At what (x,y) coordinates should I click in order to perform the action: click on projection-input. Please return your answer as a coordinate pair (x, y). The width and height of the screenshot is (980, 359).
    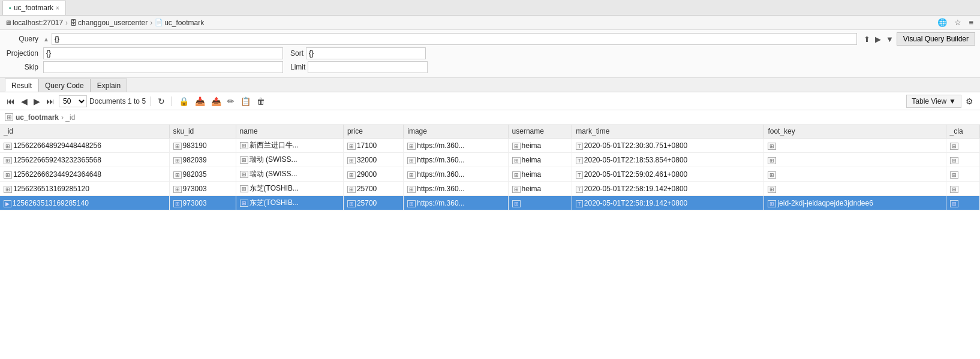
    Looking at the image, I should click on (163, 53).